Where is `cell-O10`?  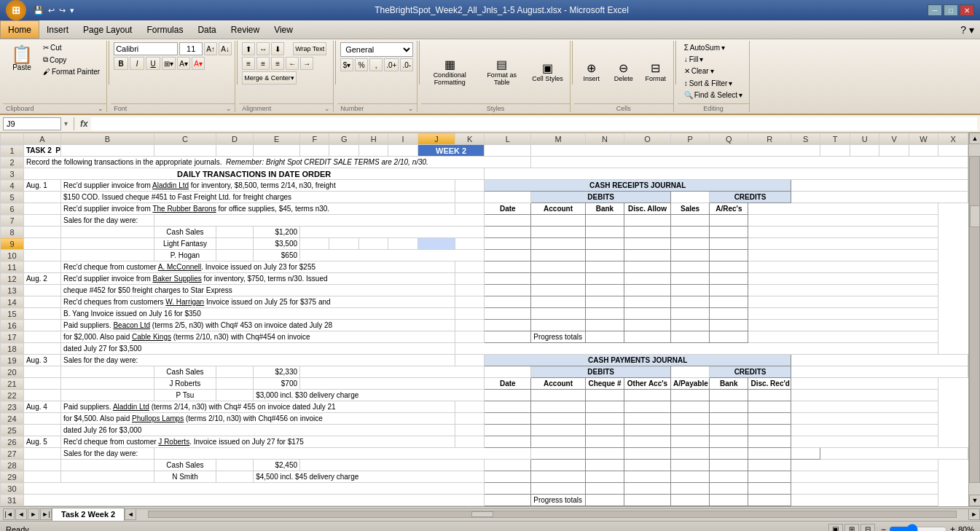
cell-O10 is located at coordinates (648, 256).